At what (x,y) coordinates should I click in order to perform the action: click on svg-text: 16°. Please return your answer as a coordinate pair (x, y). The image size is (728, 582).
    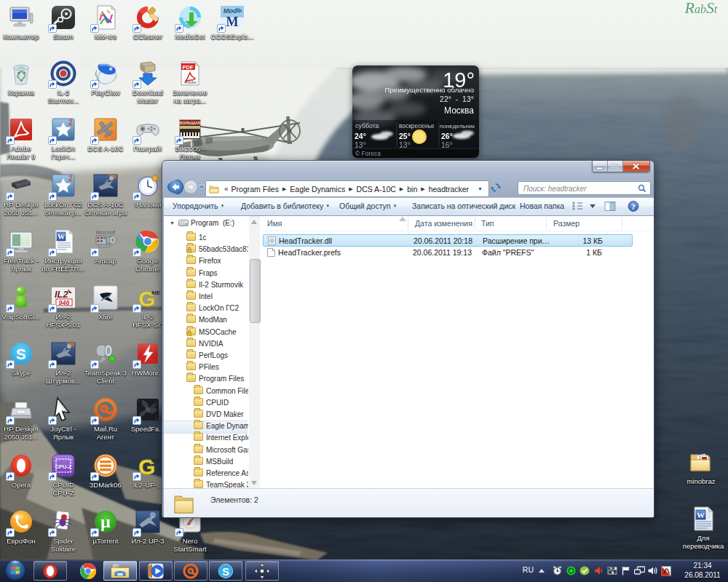
    Looking at the image, I should click on (447, 145).